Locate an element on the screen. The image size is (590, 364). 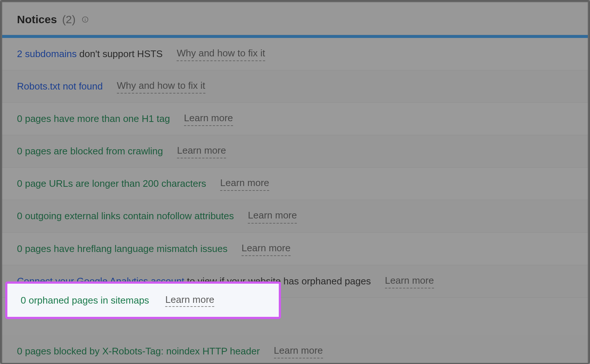
notice-message: 2 subdomains don't support HSTS is located at coordinates (90, 54).